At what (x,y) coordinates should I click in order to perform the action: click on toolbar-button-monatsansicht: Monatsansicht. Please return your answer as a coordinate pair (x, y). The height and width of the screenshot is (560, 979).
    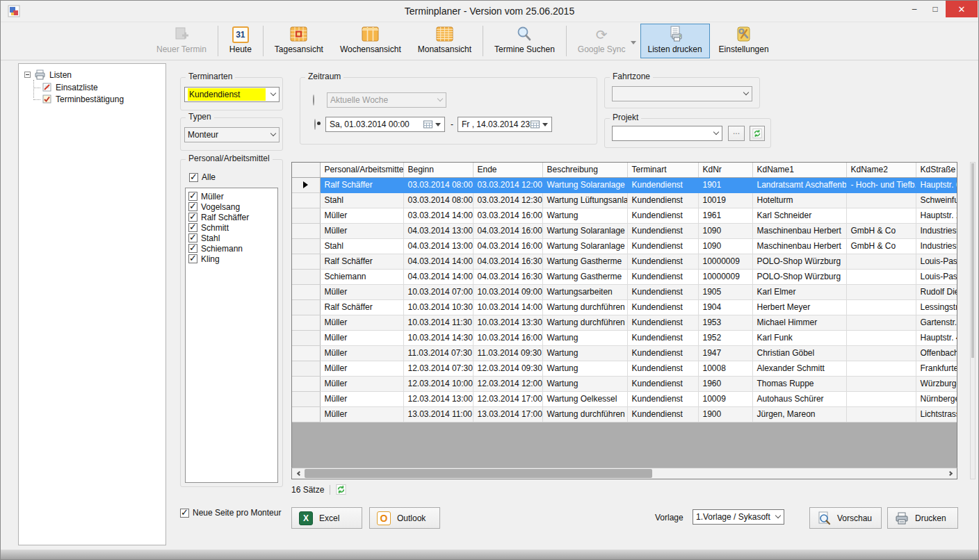
    Looking at the image, I should click on (445, 41).